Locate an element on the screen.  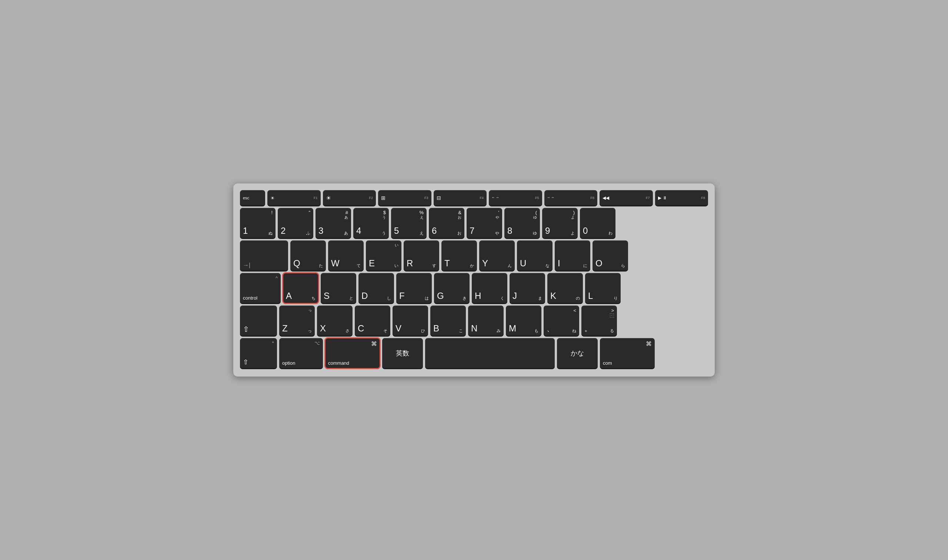
key-kana: かな is located at coordinates (577, 353).